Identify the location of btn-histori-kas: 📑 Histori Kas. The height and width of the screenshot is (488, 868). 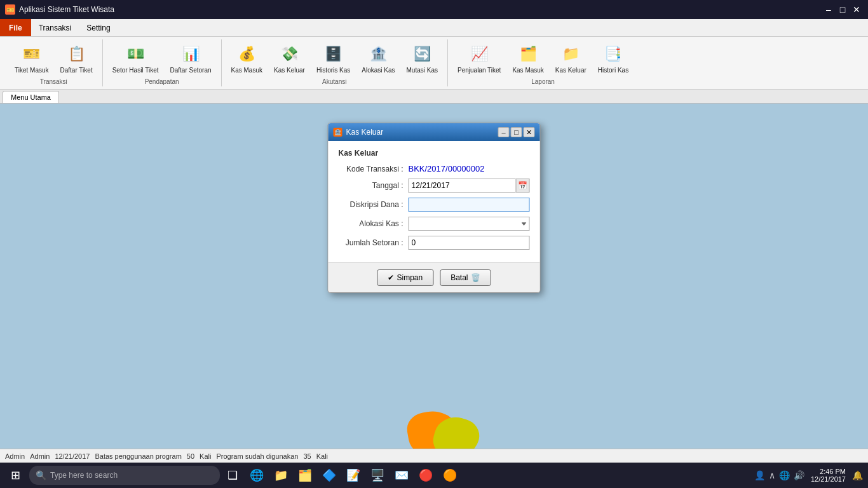
(613, 58).